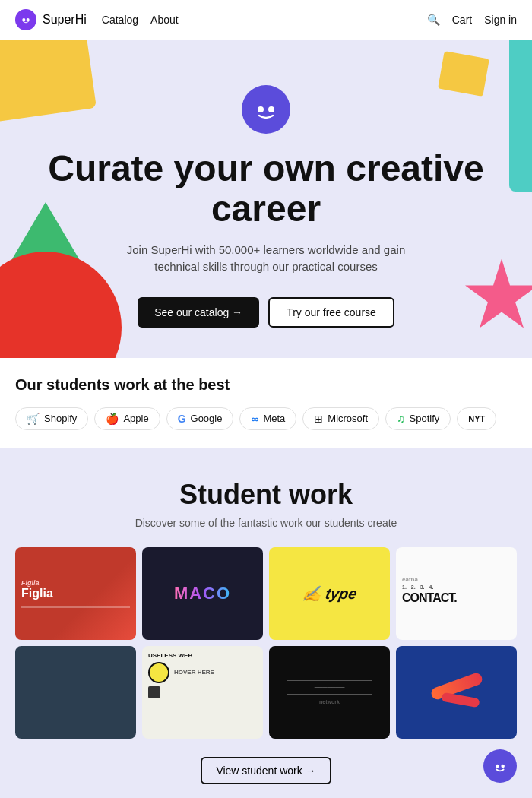 The height and width of the screenshot is (798, 532). What do you see at coordinates (266, 495) in the screenshot?
I see `student-work-title: Student work` at bounding box center [266, 495].